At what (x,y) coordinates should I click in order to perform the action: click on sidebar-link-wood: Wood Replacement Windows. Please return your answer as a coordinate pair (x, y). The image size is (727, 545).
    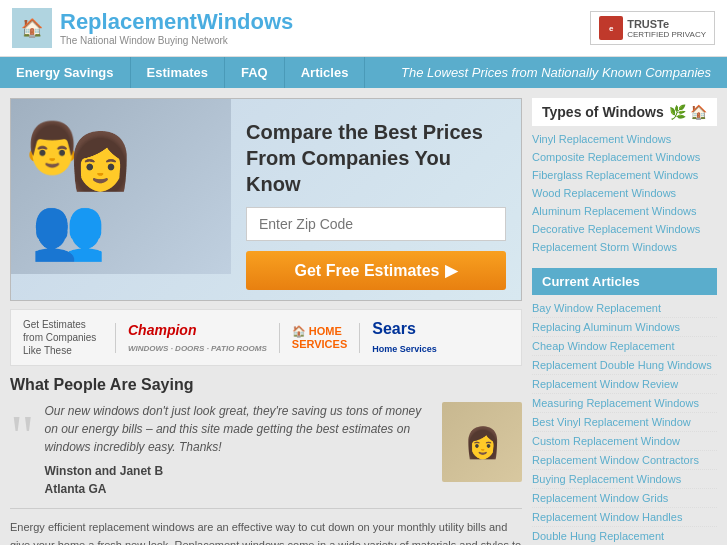
    Looking at the image, I should click on (624, 193).